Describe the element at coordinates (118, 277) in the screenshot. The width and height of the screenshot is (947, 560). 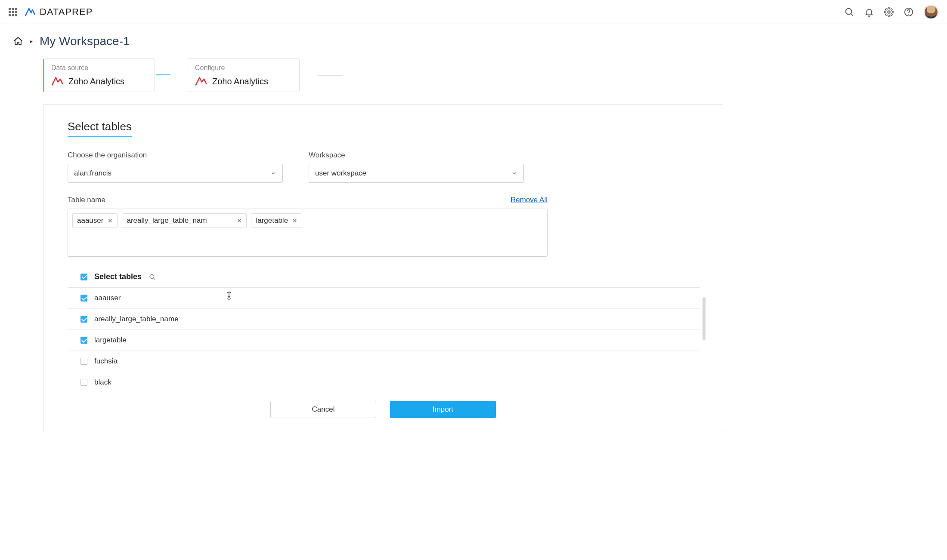
I see `table-list-title: Select tables` at that location.